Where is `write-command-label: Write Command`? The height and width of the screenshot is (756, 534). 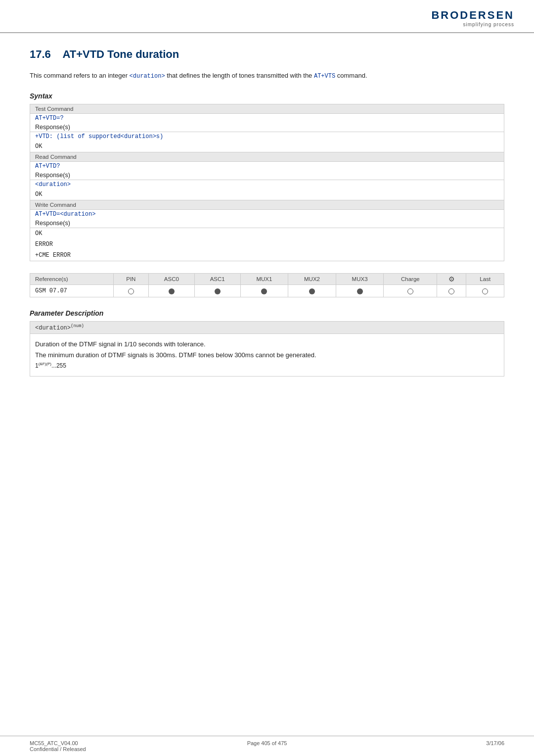
write-command-label: Write Command is located at coordinates (267, 205).